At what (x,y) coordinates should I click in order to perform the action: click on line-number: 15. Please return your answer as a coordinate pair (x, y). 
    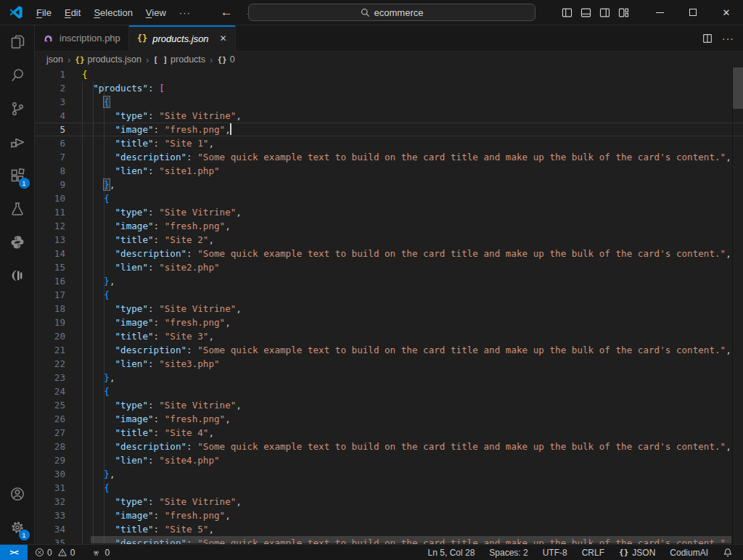
    Looking at the image, I should click on (50, 267).